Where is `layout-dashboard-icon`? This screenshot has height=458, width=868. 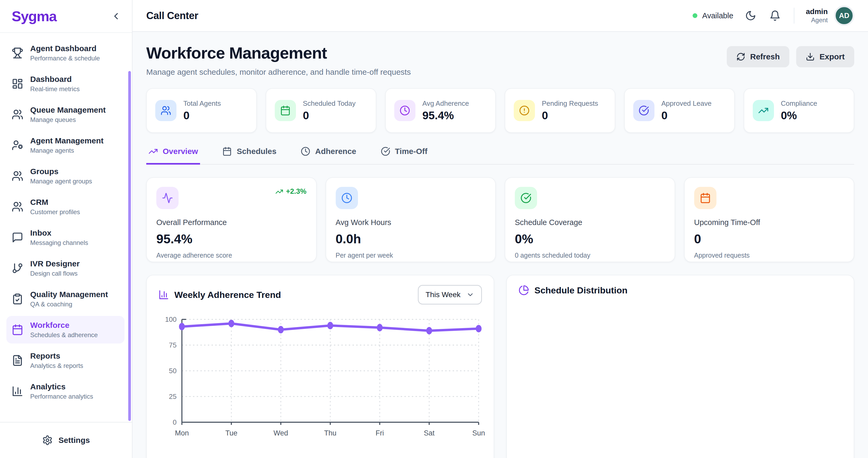 layout-dashboard-icon is located at coordinates (18, 84).